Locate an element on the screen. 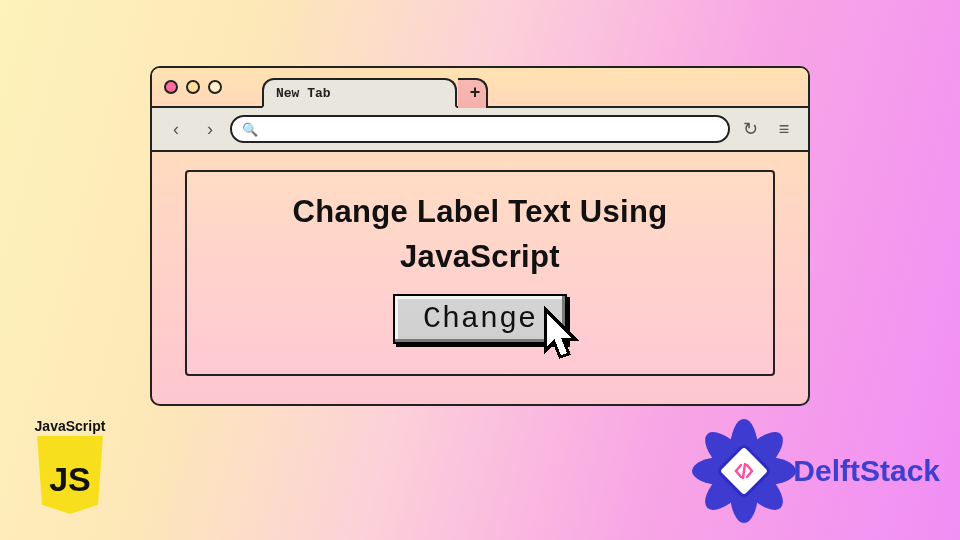 The width and height of the screenshot is (960, 540). back-button: ‹ is located at coordinates (176, 129).